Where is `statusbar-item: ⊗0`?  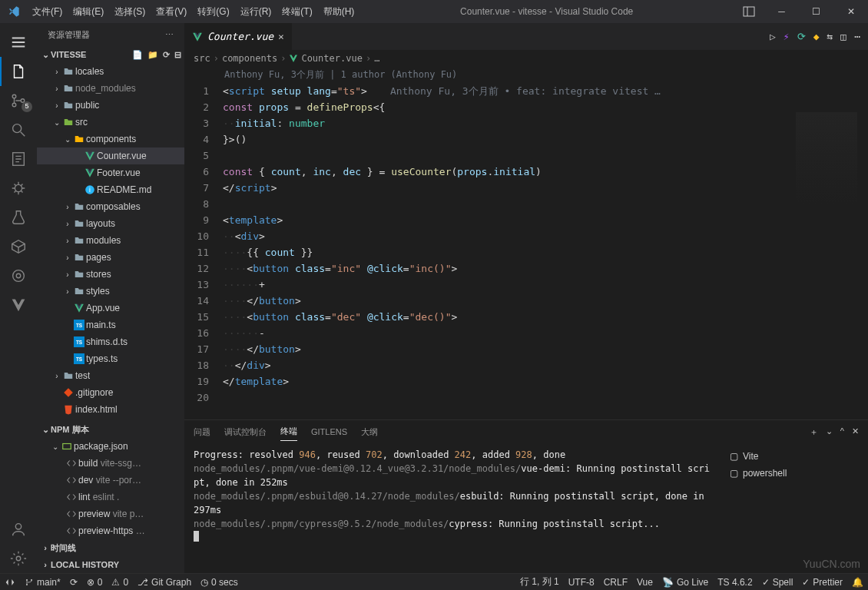 statusbar-item: ⊗0 is located at coordinates (95, 582).